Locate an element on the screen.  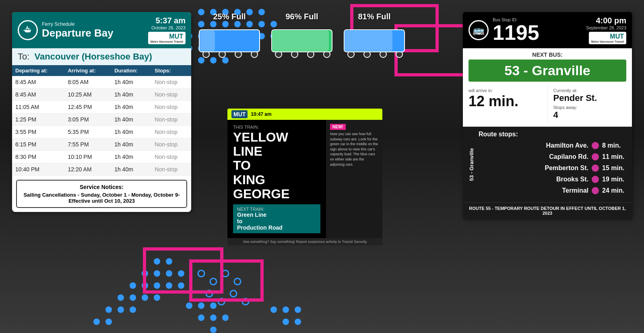
arrival-time-big: 12 min. is located at coordinates (505, 101).